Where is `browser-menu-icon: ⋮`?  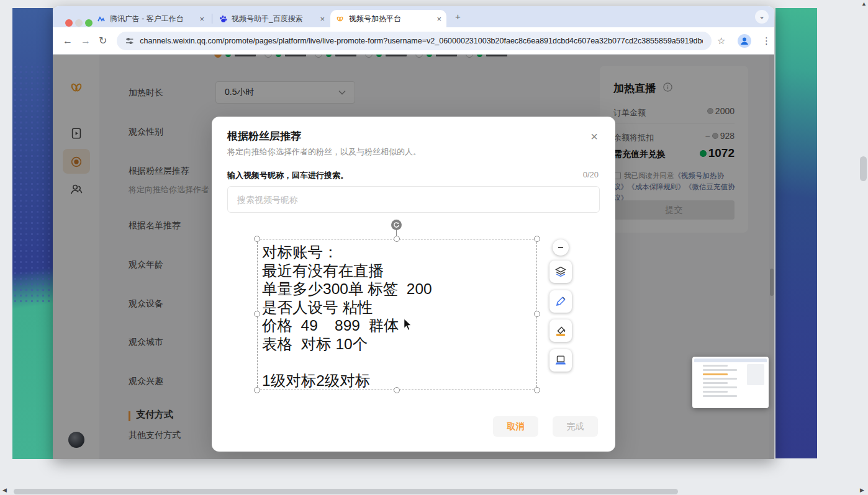
browser-menu-icon: ⋮ is located at coordinates (766, 41).